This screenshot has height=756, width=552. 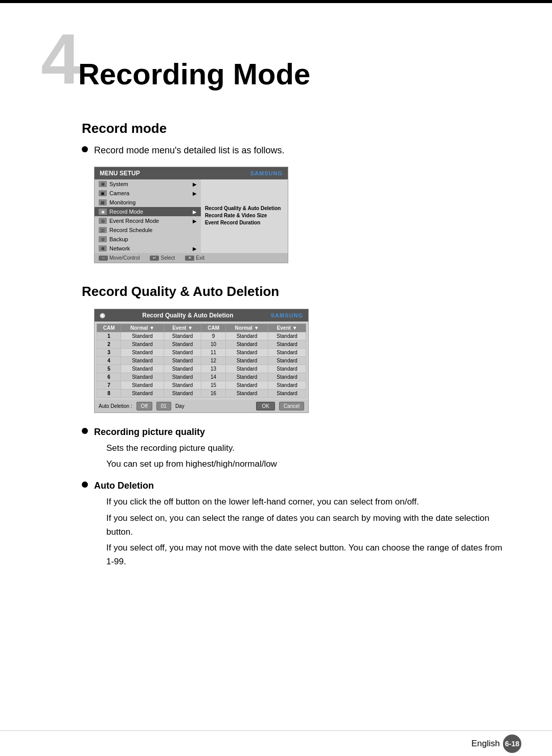 What do you see at coordinates (296, 129) in the screenshot?
I see `section1-title: Record mode` at bounding box center [296, 129].